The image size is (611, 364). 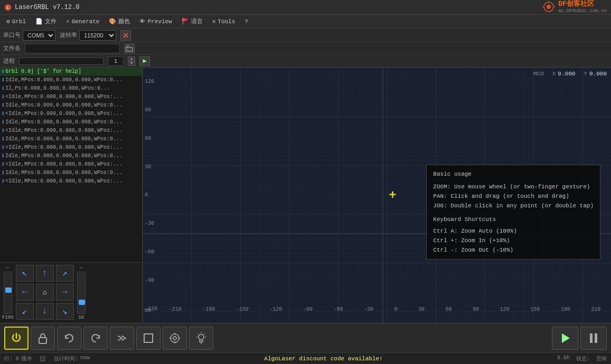 What do you see at coordinates (43, 72) in the screenshot?
I see `console-text: Grbl 0.9j ['$' for help]` at bounding box center [43, 72].